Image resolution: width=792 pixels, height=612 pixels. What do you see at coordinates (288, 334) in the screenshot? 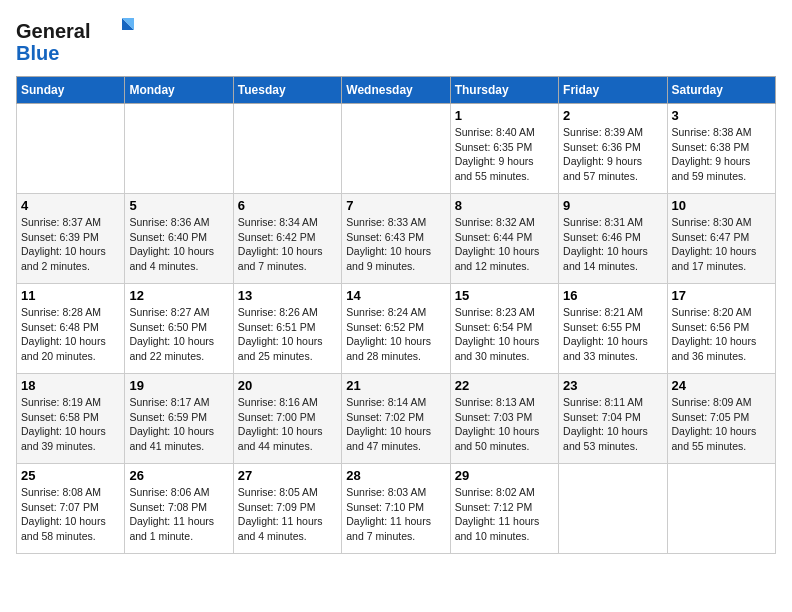
I see `day-info: Sunrise: 8:26 AM Sunset: 6:51 PM Dayligh…` at bounding box center [288, 334].